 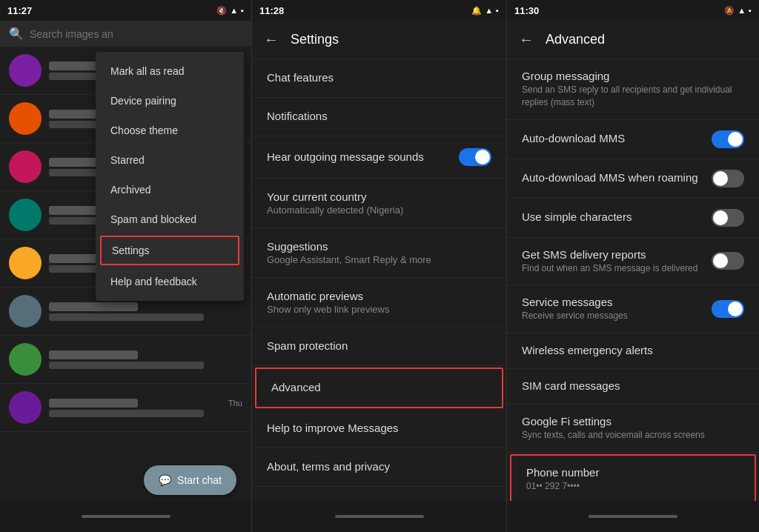 I want to click on start-chat-label: Start chat, so click(x=199, y=480).